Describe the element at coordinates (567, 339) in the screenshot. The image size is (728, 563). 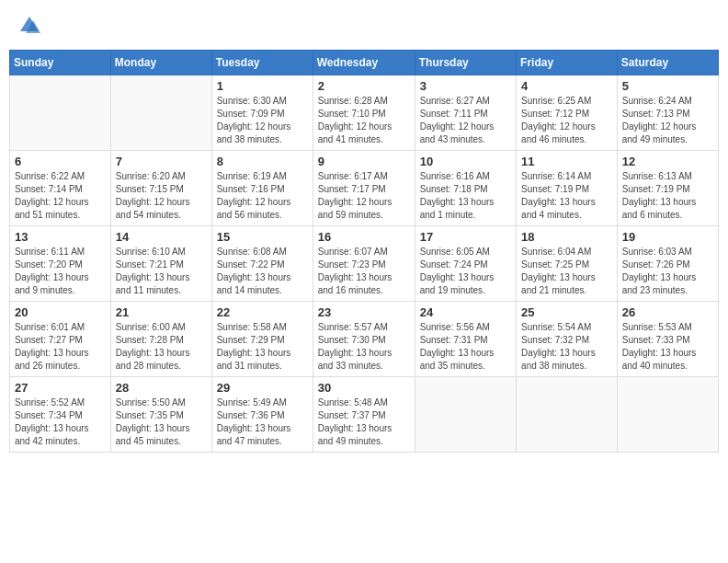
I see `calendar-cell: 25Sunrise: 5:54 AM Sunset: 7:32 PM Dayli…` at that location.